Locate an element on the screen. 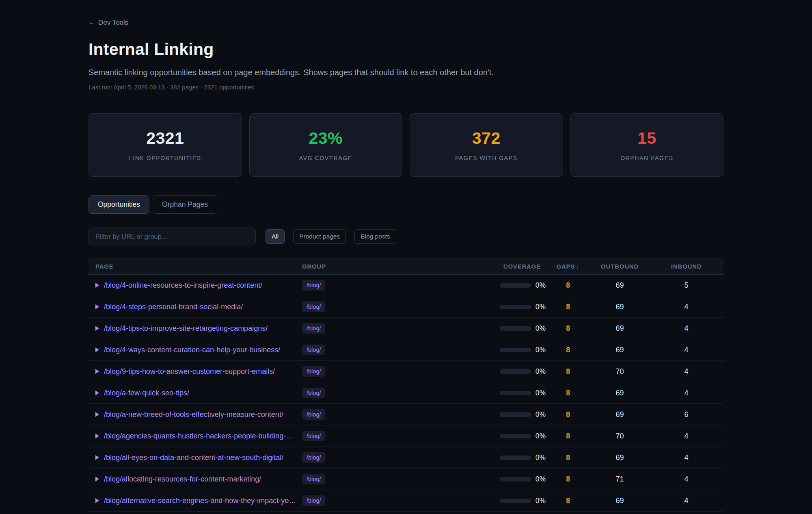 The width and height of the screenshot is (812, 514). page-cell: /blog/9-tips-how-to-answer-customer-supp… is located at coordinates (195, 371).